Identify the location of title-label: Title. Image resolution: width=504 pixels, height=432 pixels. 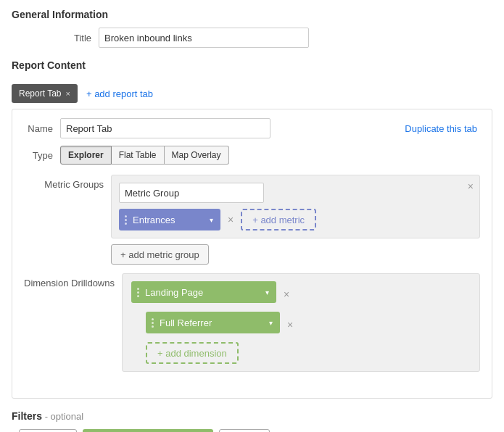
(55, 38).